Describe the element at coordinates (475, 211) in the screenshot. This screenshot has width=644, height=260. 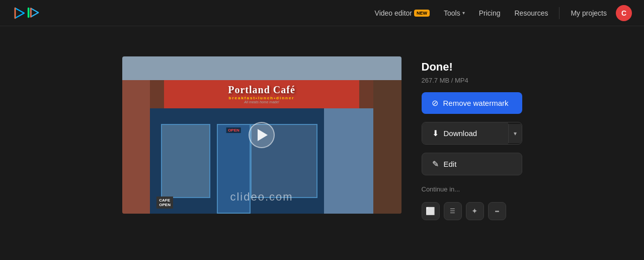
I see `continue-sparkle-button: ✦` at that location.